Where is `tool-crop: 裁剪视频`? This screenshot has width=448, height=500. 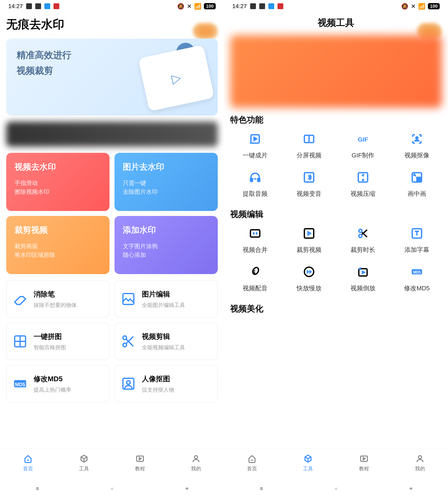
tool-crop: 裁剪视频 is located at coordinates (309, 240).